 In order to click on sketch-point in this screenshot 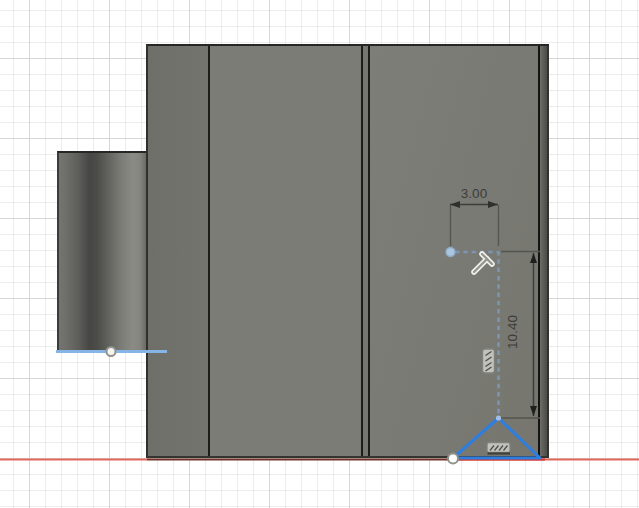, I will do `click(112, 352)`.